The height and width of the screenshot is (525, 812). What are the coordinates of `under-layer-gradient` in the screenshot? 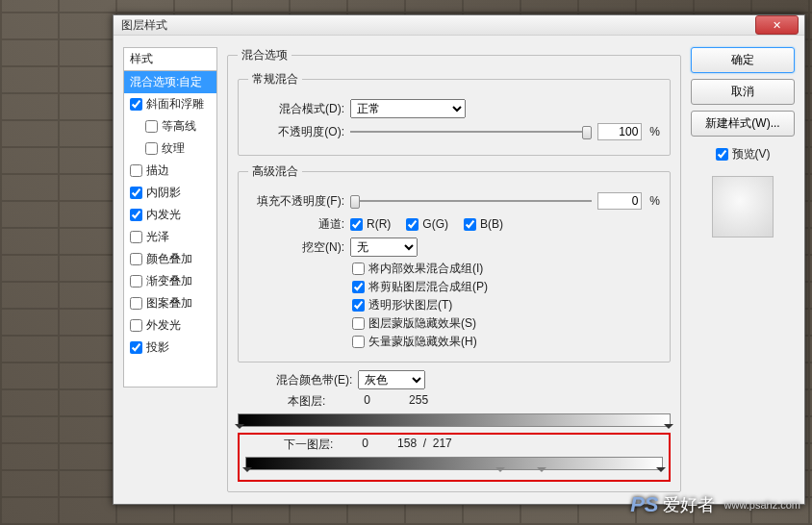 It's located at (454, 463).